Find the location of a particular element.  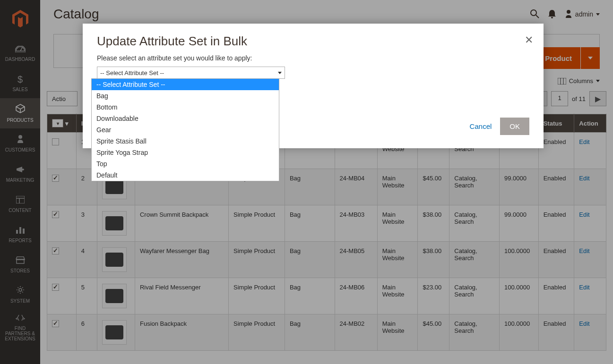

select-option: Gear is located at coordinates (185, 130).